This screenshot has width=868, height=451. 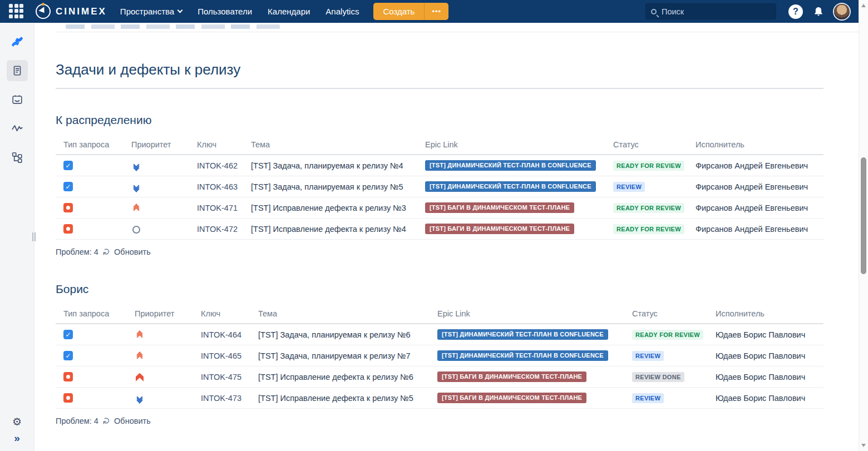 What do you see at coordinates (216, 208) in the screenshot?
I see `issue-key: INTOK-471` at bounding box center [216, 208].